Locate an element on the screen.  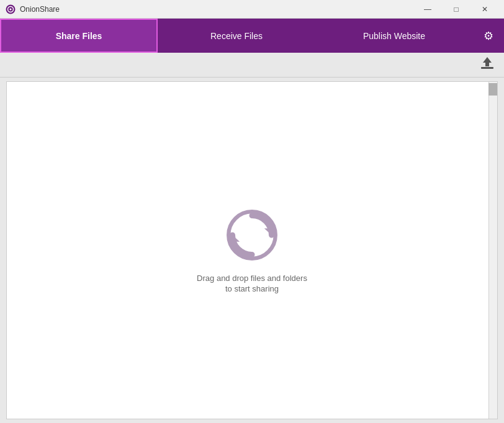
maximize-button: □ is located at coordinates (456, 9).